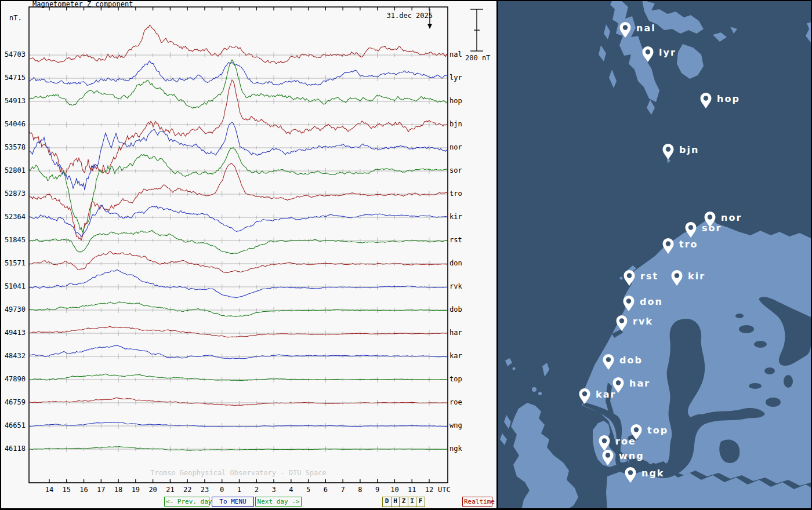  I want to click on x-axis-hour-label: 8, so click(360, 490).